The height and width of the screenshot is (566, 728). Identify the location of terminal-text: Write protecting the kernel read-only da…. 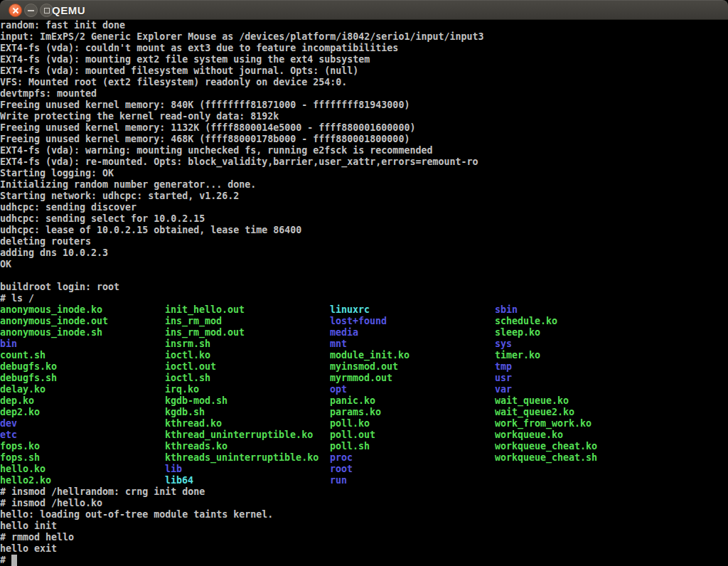
(139, 117).